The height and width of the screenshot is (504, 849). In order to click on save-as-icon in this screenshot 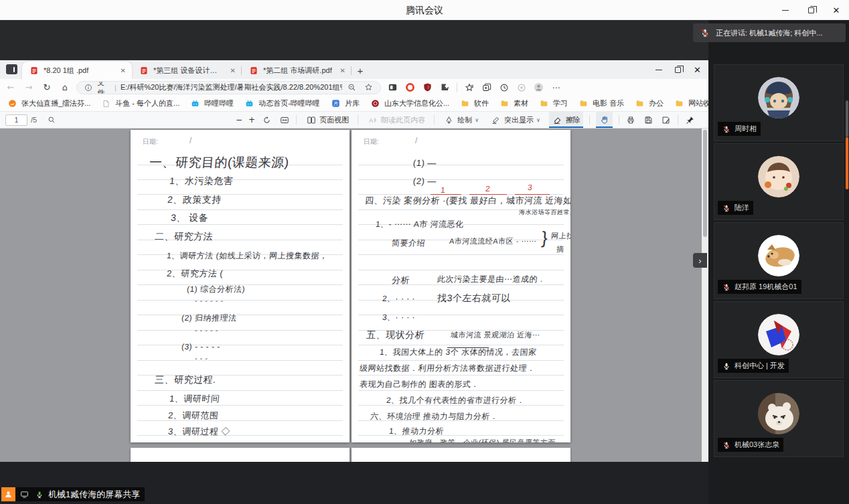, I will do `click(666, 120)`.